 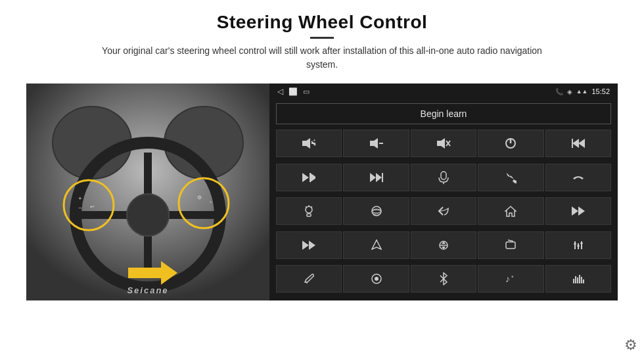 What do you see at coordinates (511, 211) in the screenshot?
I see `home-nav-btn` at bounding box center [511, 211].